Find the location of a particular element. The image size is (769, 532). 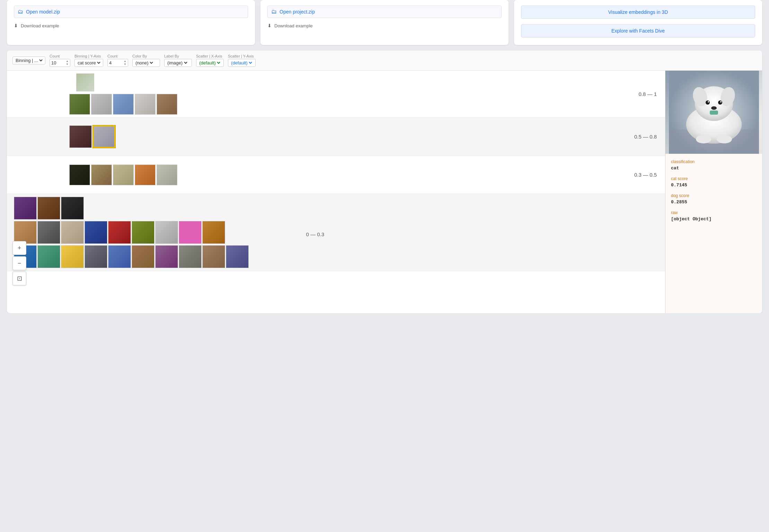

field-classification: classification cat is located at coordinates (714, 165).